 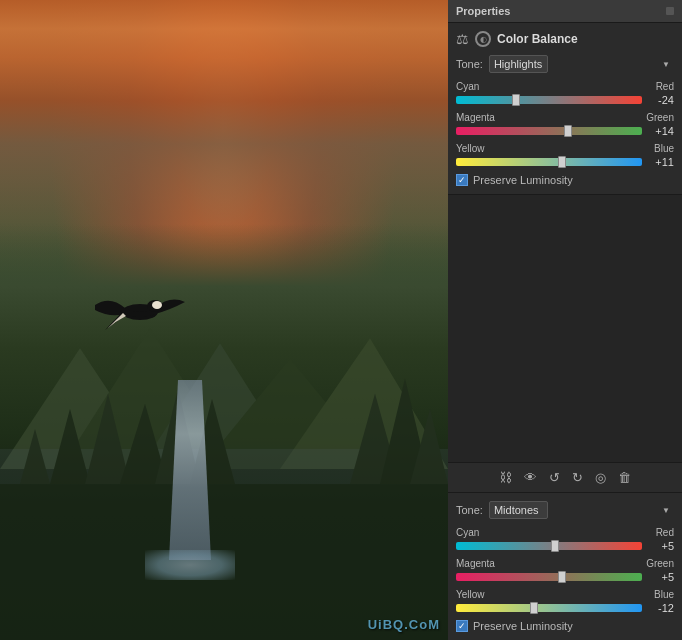 What do you see at coordinates (554, 478) in the screenshot?
I see `reset-icon: ↺` at bounding box center [554, 478].